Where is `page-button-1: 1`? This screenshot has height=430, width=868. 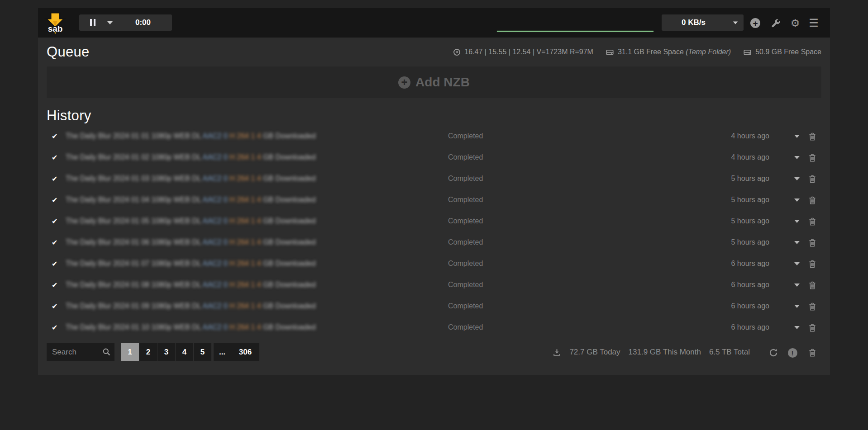
page-button-1: 1 is located at coordinates (130, 352).